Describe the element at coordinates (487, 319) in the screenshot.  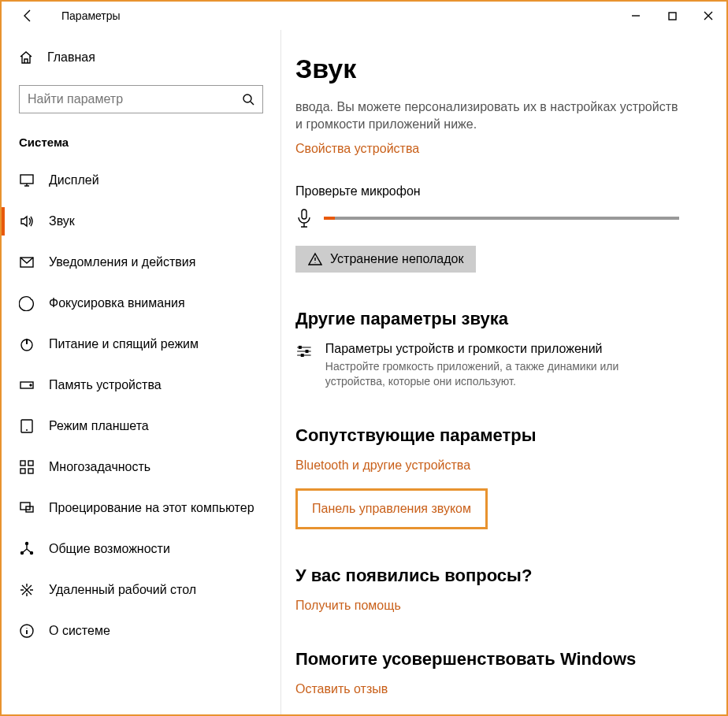
I see `other-options-heading: Другие параметры звука` at that location.